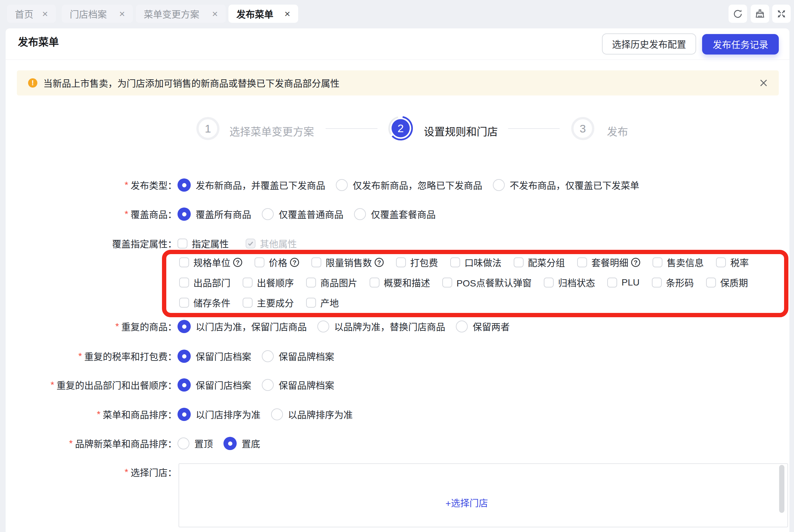  Describe the element at coordinates (401, 128) in the screenshot. I see `svg-text: 2` at that location.